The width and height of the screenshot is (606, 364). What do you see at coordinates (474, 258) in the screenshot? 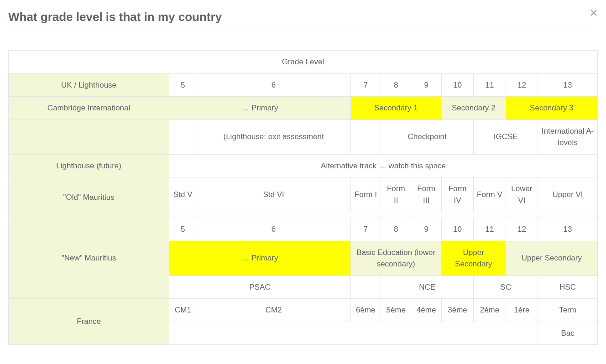
I see `new-mau-upper-sec1: Upper Secondary` at bounding box center [474, 258].